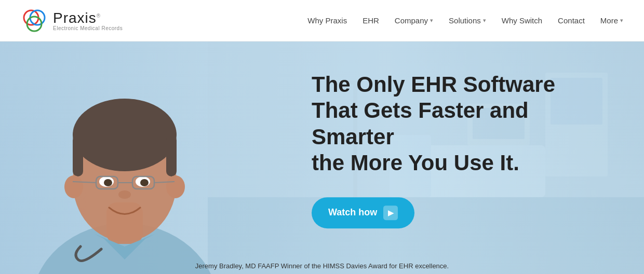  I want to click on main-nav: Why Praxis EHR Company ▾ Solutions ▾ Why…, so click(465, 21).